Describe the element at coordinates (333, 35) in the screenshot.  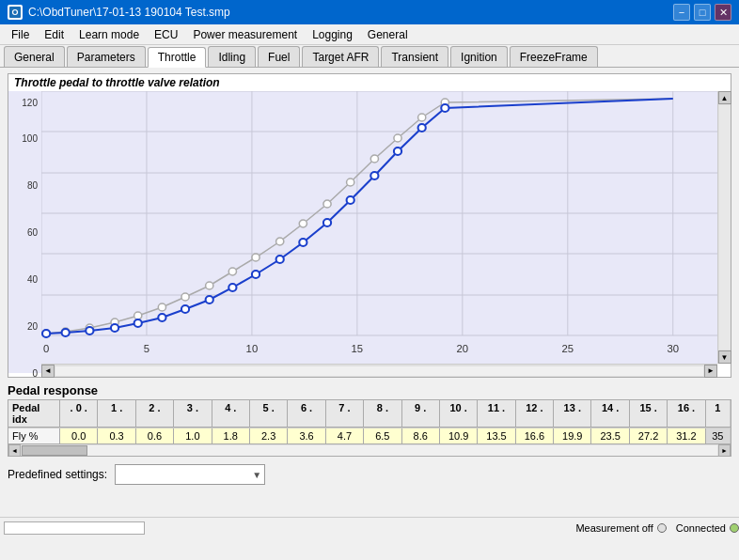
I see `menu-logging: Logging` at that location.